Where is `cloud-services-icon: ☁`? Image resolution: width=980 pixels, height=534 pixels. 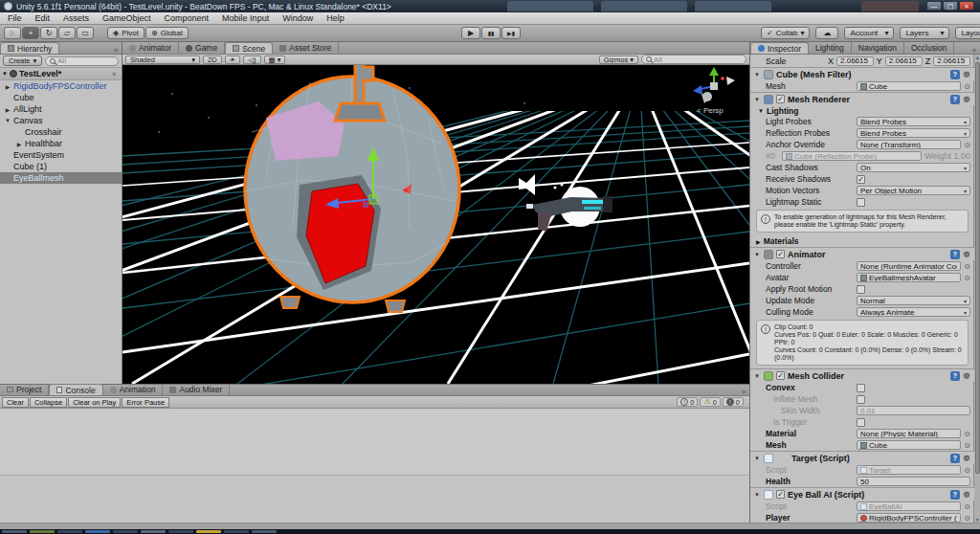 cloud-services-icon: ☁ is located at coordinates (827, 33).